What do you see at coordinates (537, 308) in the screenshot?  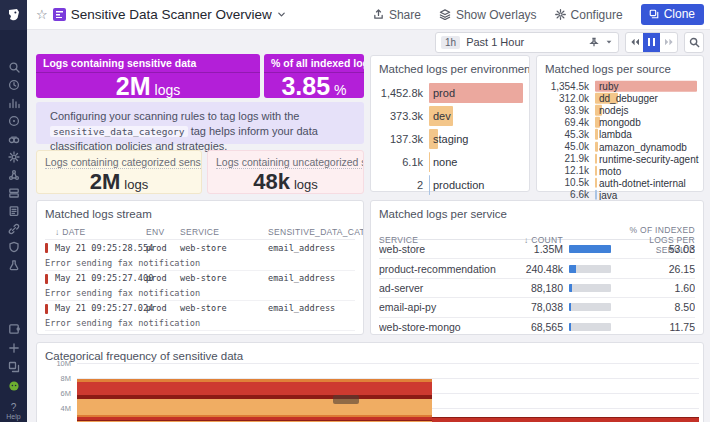 I see `service-row: email-api-py78,0388.50` at bounding box center [537, 308].